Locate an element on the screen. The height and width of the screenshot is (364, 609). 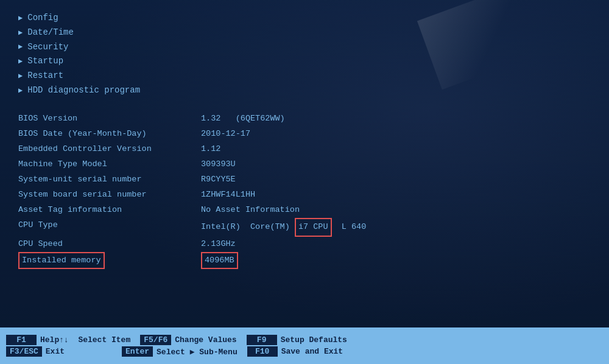
enter-label: Select ▶ Sub-Menu is located at coordinates (200, 352).